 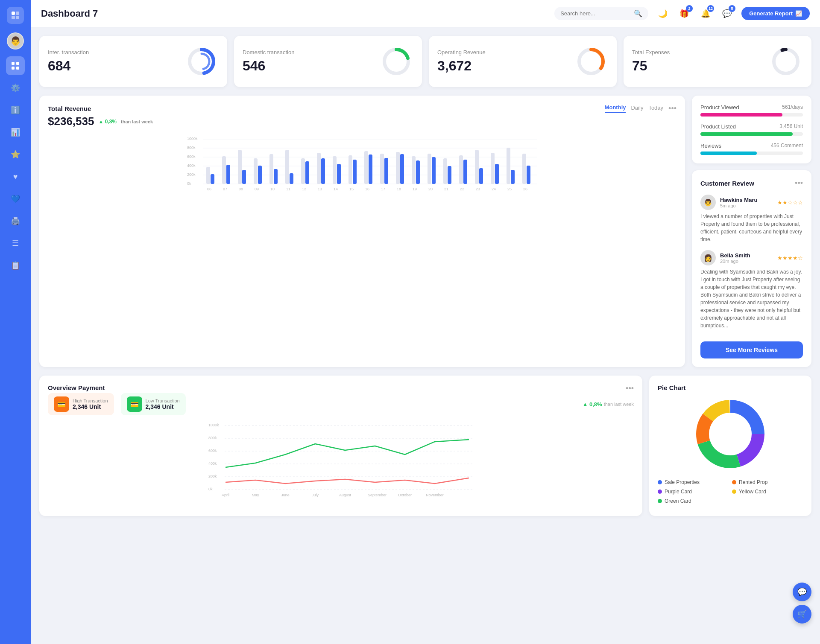 What do you see at coordinates (776, 14) in the screenshot?
I see `generate-report-button: Generate Report 📈` at bounding box center [776, 14].